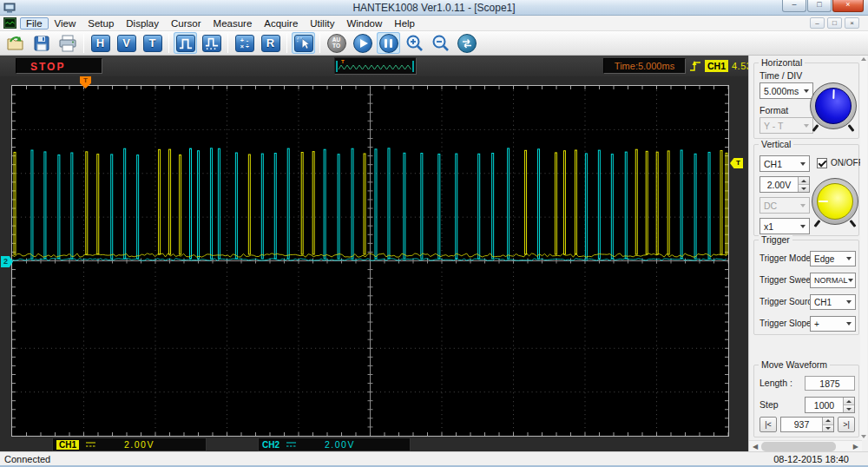  I want to click on menu-bar: File View Setup Display Cursor Measure A…, so click(434, 23).